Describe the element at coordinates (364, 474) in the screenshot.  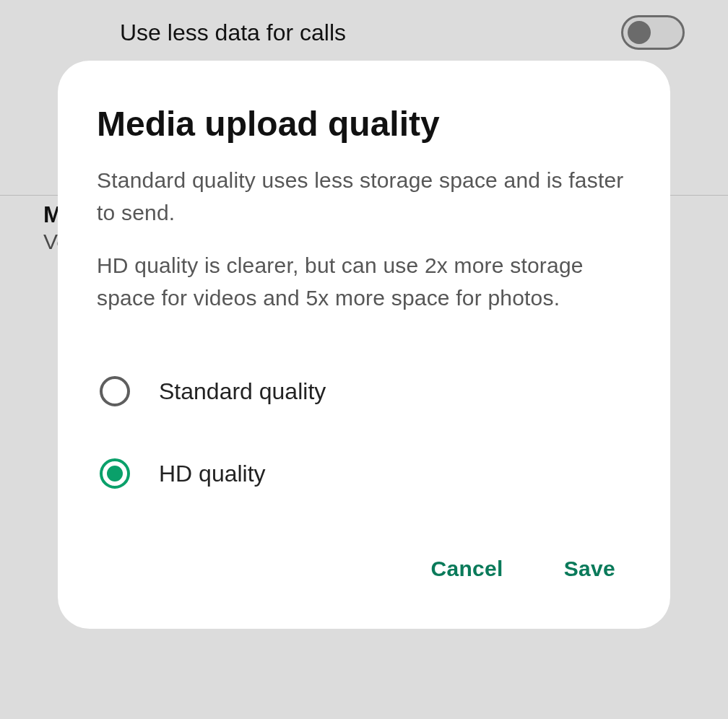
I see `radio-option-hd-quality: HD quality` at that location.